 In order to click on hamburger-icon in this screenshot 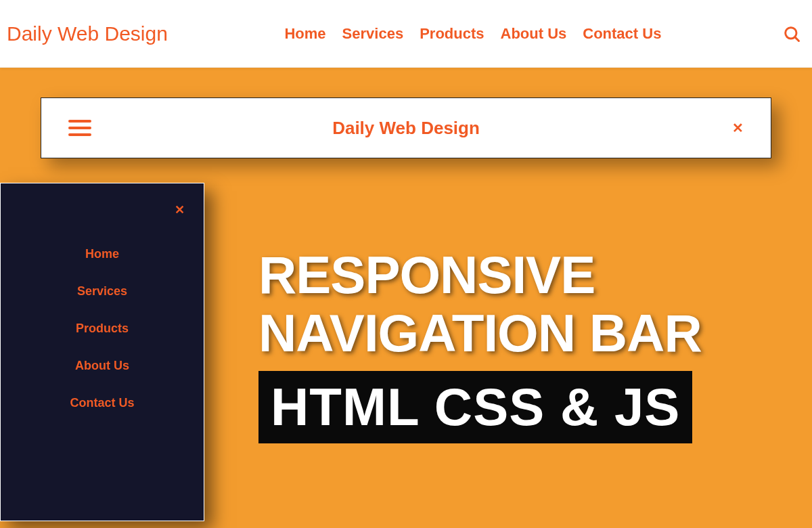, I will do `click(80, 121)`.